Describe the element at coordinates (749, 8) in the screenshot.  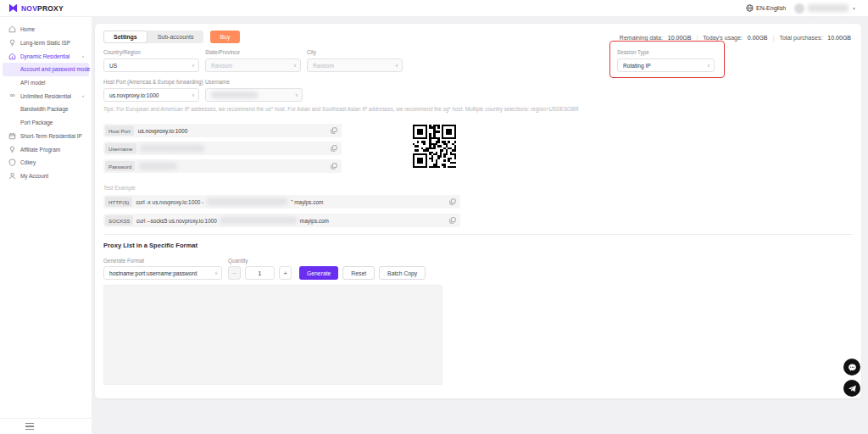
I see `globe-icon` at that location.